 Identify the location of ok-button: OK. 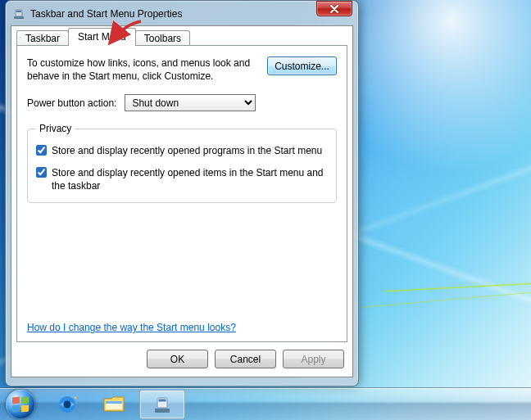
(177, 359).